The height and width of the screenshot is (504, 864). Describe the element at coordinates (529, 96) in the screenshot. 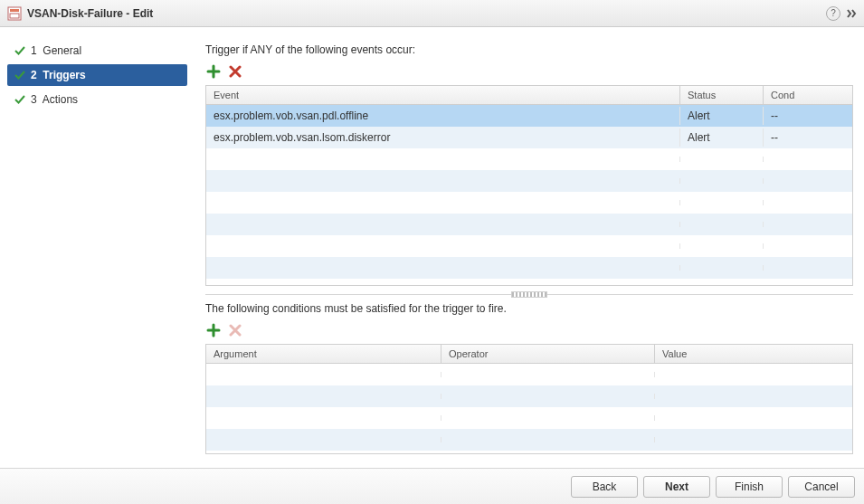

I see `events-grid-header: Event Status Cond` at that location.